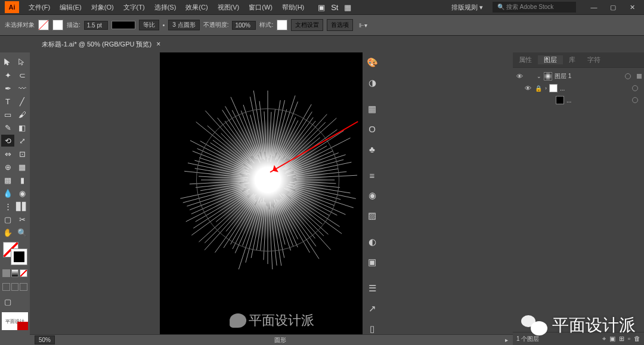 The height and width of the screenshot is (345, 644). I want to click on free-transform-tool-icon: ⊡, so click(22, 154).